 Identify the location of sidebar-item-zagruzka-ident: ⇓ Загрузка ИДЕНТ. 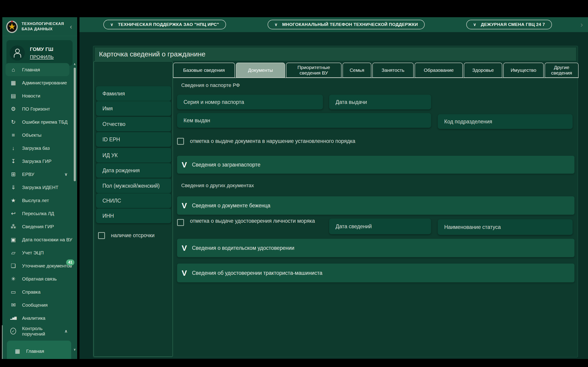
(39, 187).